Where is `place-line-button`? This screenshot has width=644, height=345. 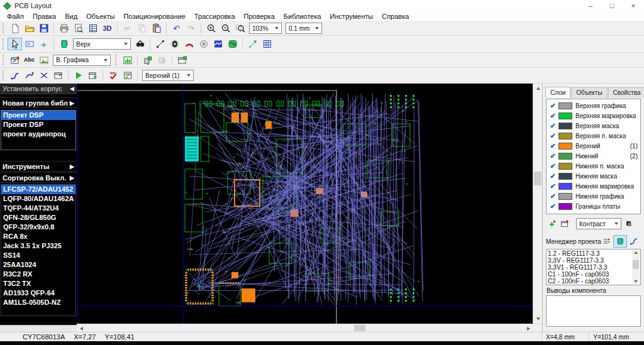
place-line-button is located at coordinates (160, 44).